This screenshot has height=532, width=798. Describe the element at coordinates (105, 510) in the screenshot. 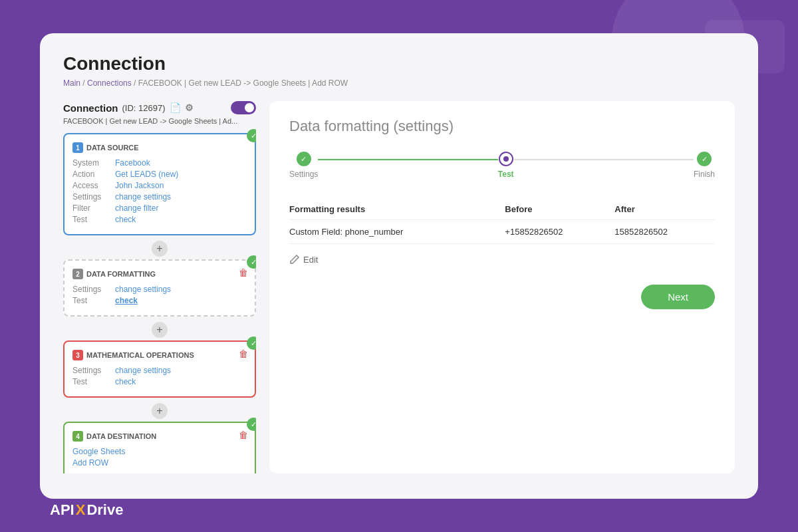

I see `brand-drive: Drive` at that location.